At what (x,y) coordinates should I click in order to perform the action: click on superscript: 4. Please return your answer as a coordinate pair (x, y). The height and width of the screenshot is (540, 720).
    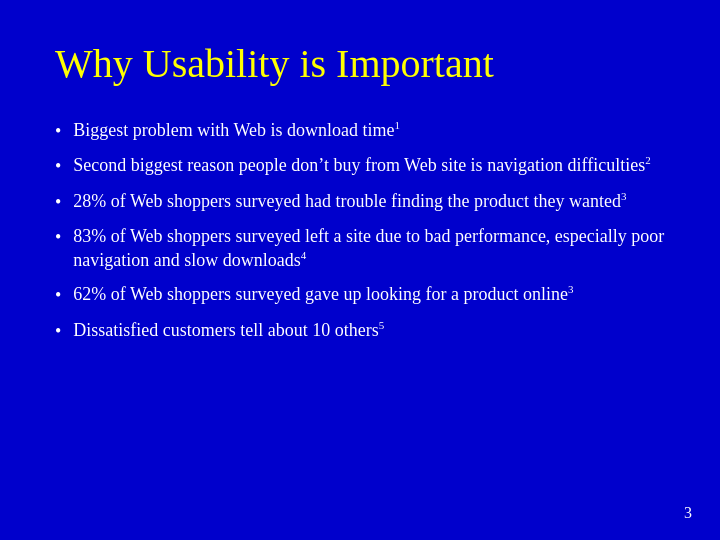
    Looking at the image, I should click on (304, 255).